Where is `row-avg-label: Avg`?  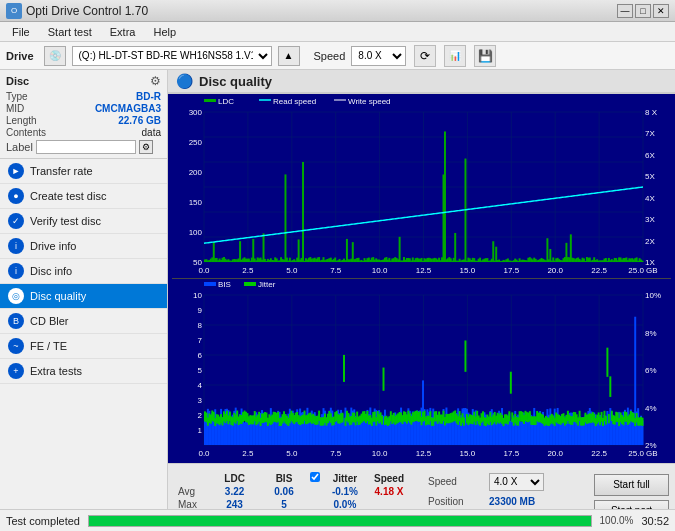 row-avg-label: Avg is located at coordinates (190, 492).